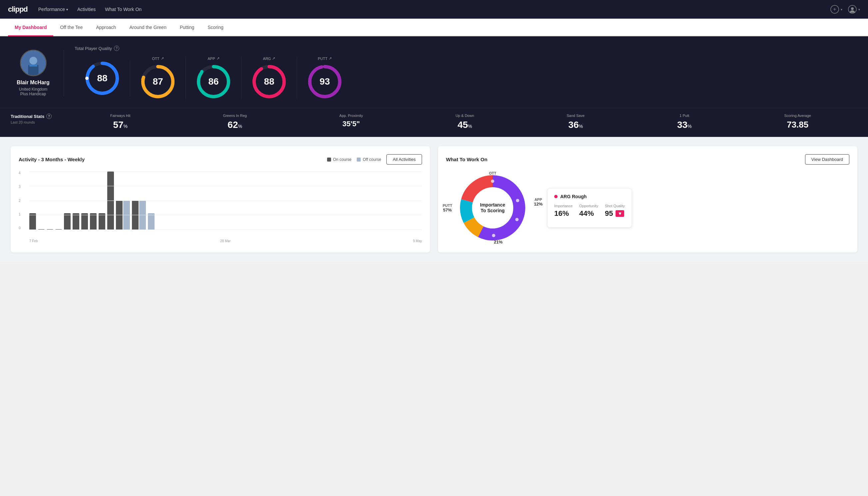  Describe the element at coordinates (148, 28) in the screenshot. I see `tab-around-the-green: Around the Green` at that location.